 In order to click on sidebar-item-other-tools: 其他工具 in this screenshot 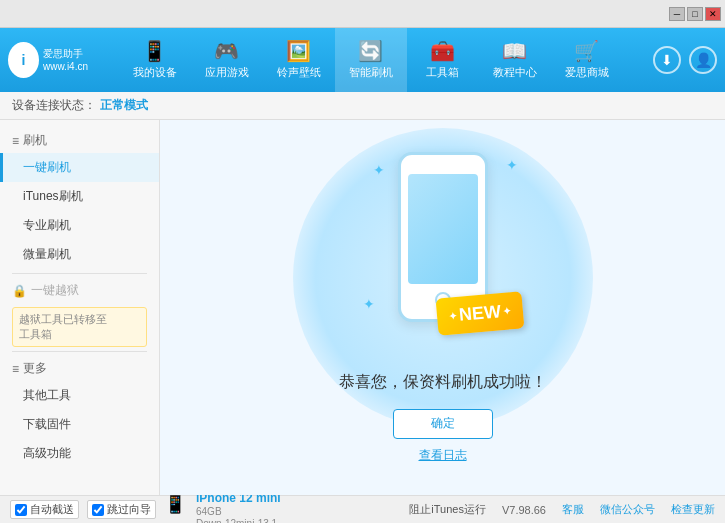, I will do `click(80, 396)`.